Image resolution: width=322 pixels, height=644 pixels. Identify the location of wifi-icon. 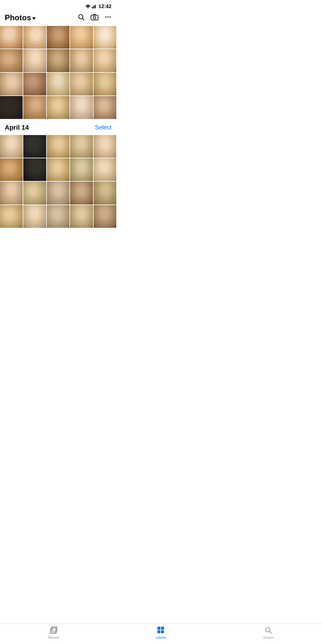
(88, 7).